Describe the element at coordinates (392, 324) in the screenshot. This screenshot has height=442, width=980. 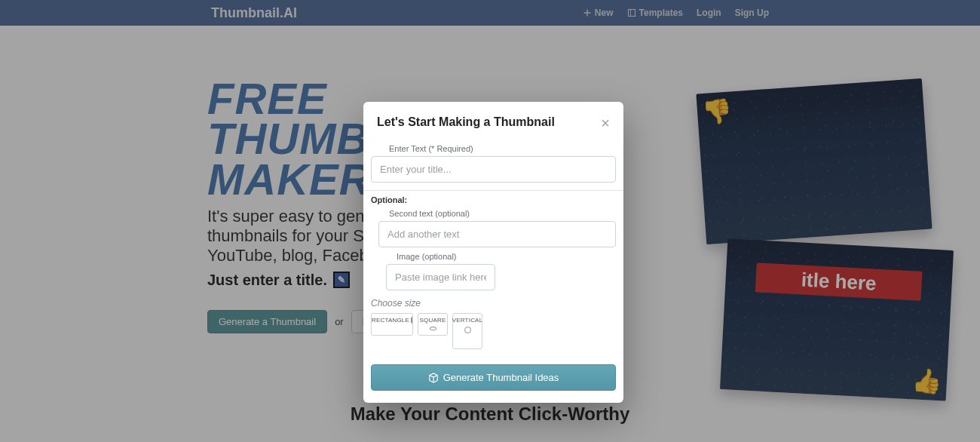
I see `size-rectangle: Rectangle` at that location.